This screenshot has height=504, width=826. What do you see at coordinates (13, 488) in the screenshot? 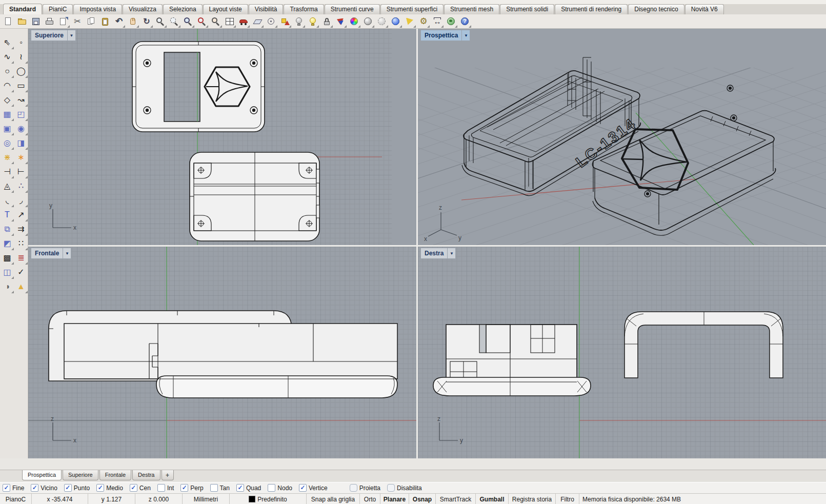
I see `osnap-fine: Fine` at bounding box center [13, 488].